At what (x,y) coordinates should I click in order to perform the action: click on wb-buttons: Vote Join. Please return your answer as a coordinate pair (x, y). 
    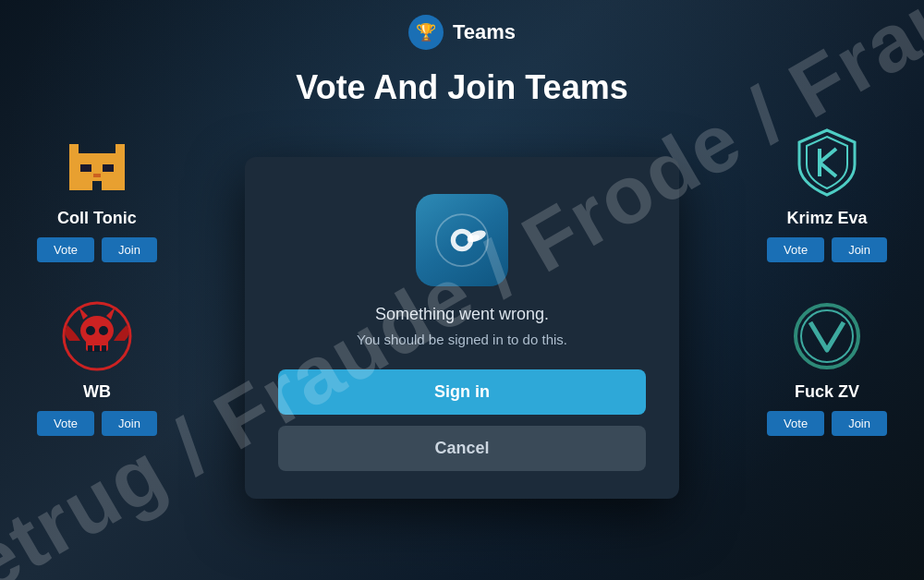
    Looking at the image, I should click on (97, 423).